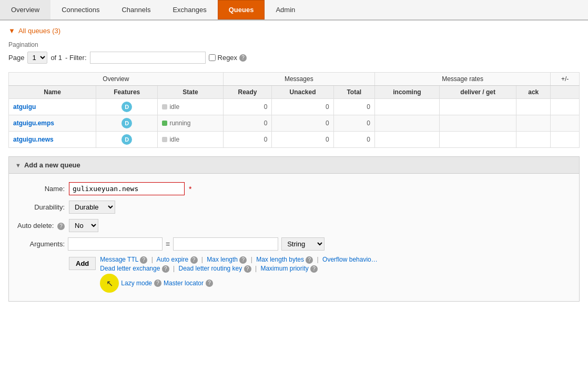 This screenshot has height=369, width=588. What do you see at coordinates (209, 283) in the screenshot?
I see `master-locator-help: ?` at bounding box center [209, 283].